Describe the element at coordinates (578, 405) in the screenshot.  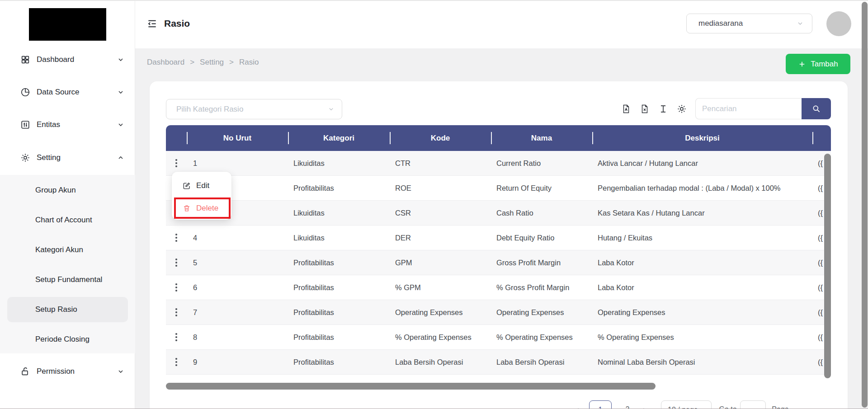
I see `pagination-prev-icon: ‹` at that location.